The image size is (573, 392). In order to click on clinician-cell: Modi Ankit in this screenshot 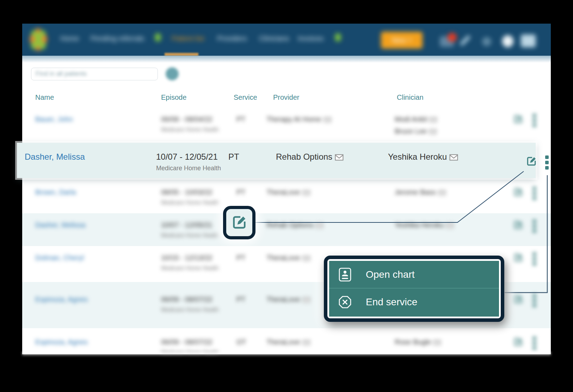, I will do `click(416, 119)`.